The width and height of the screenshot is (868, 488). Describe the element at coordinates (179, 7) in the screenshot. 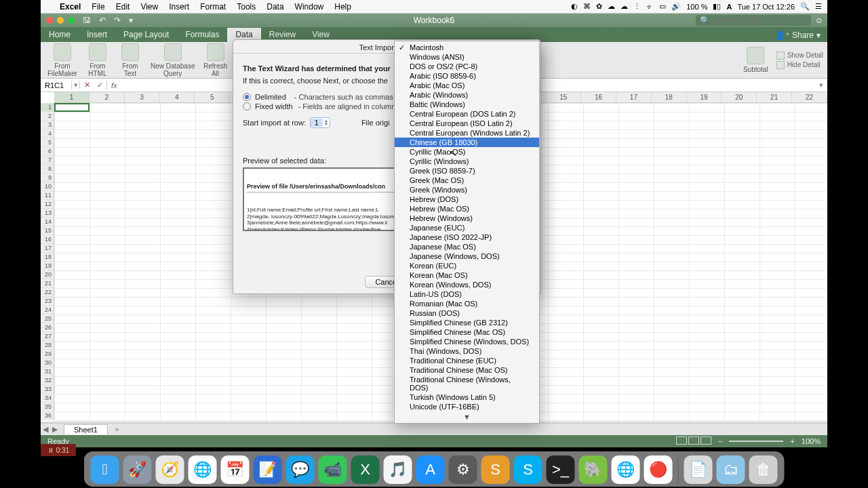

I see `menu-insert: Insert` at that location.